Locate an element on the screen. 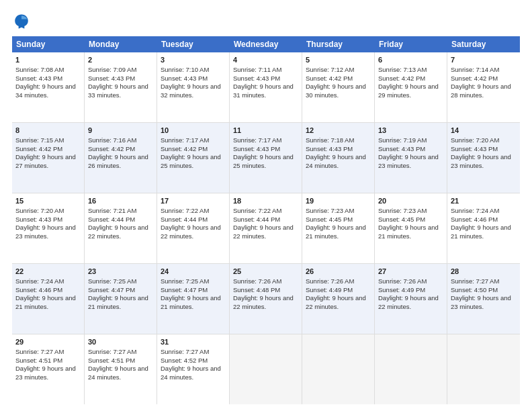 Image resolution: width=532 pixels, height=411 pixels. header is located at coordinates (266, 21).